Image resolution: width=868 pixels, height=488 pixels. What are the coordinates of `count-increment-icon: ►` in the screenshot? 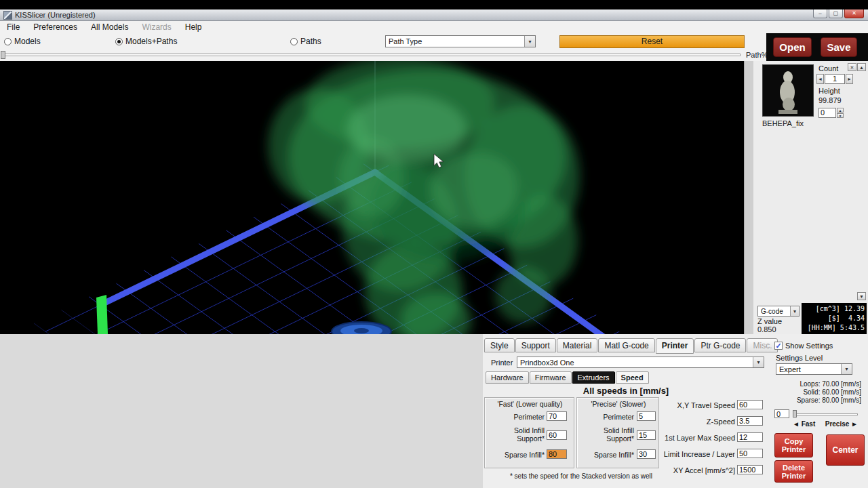 It's located at (849, 79).